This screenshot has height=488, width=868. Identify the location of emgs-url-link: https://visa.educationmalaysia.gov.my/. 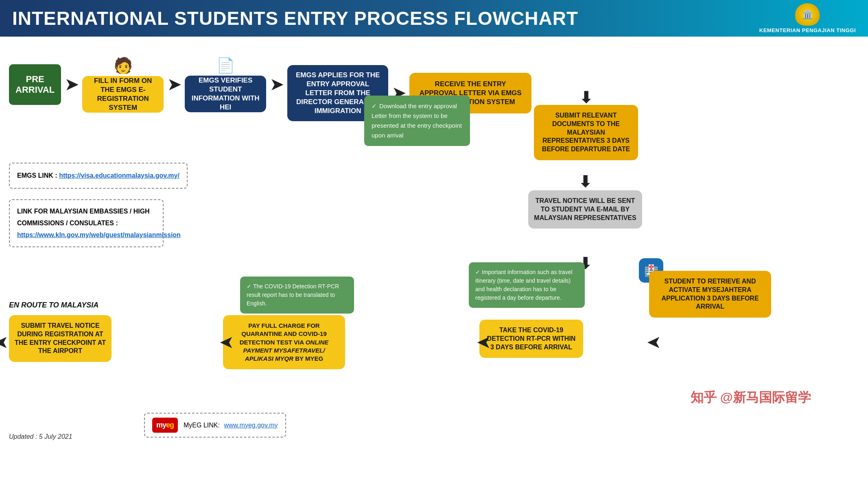
(119, 176).